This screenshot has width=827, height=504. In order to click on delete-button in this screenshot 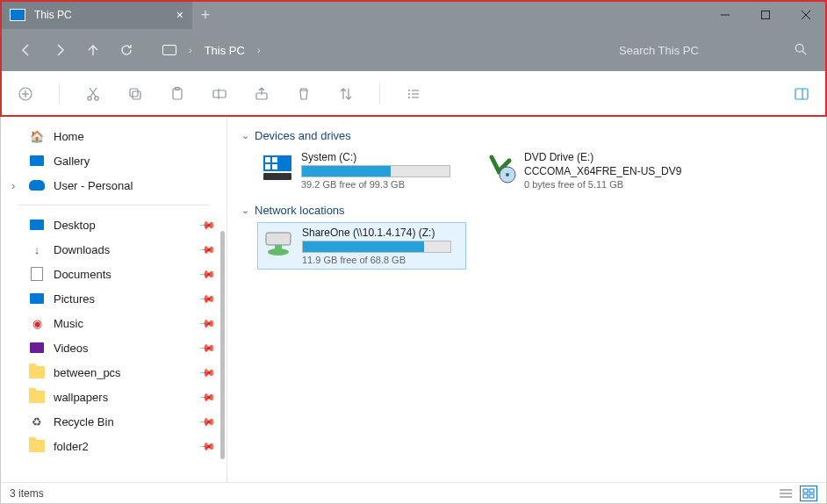, I will do `click(304, 94)`.